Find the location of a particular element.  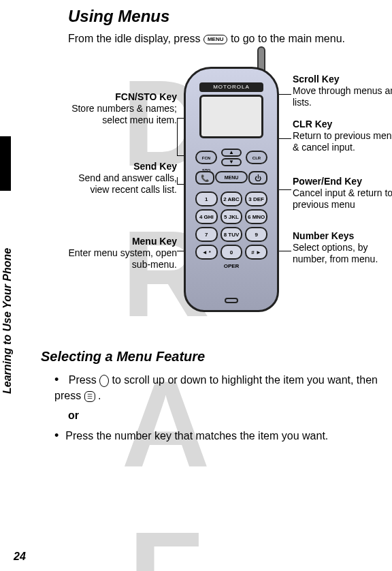

instruction-step-1: Press to scroll up or down to highlight … is located at coordinates (216, 388).